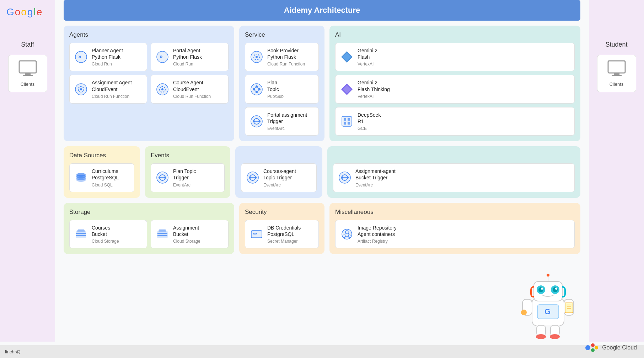  What do you see at coordinates (369, 118) in the screenshot?
I see `deepseek-name: DeepSeekR1` at bounding box center [369, 118].